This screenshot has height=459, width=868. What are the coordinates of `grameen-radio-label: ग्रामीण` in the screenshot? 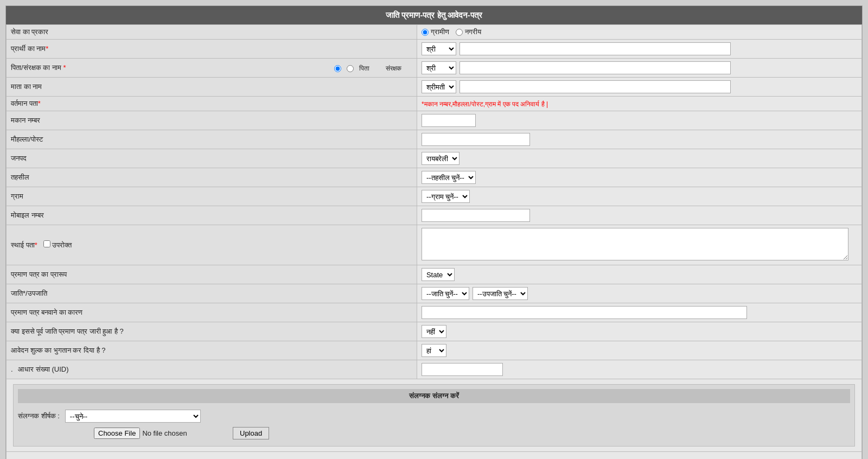 It's located at (435, 32).